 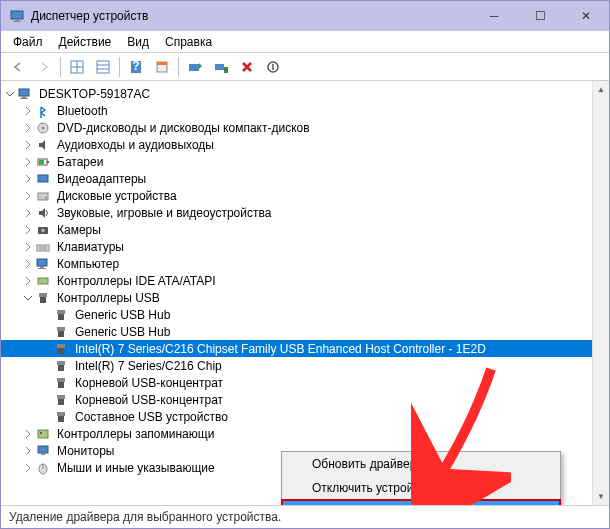 What do you see at coordinates (43, 468) in the screenshot?
I see `mouse-icon` at bounding box center [43, 468].